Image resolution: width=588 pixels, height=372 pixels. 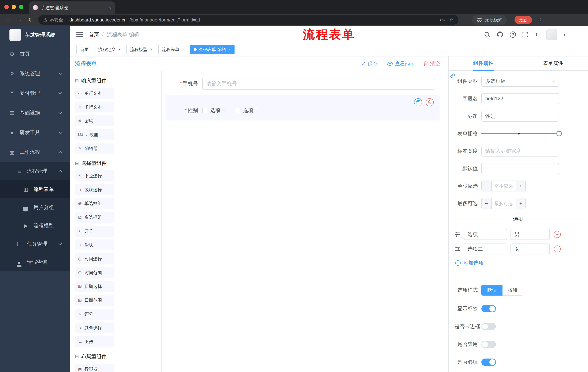 I want to click on palette-item-password: ⊠密码, so click(x=95, y=121).